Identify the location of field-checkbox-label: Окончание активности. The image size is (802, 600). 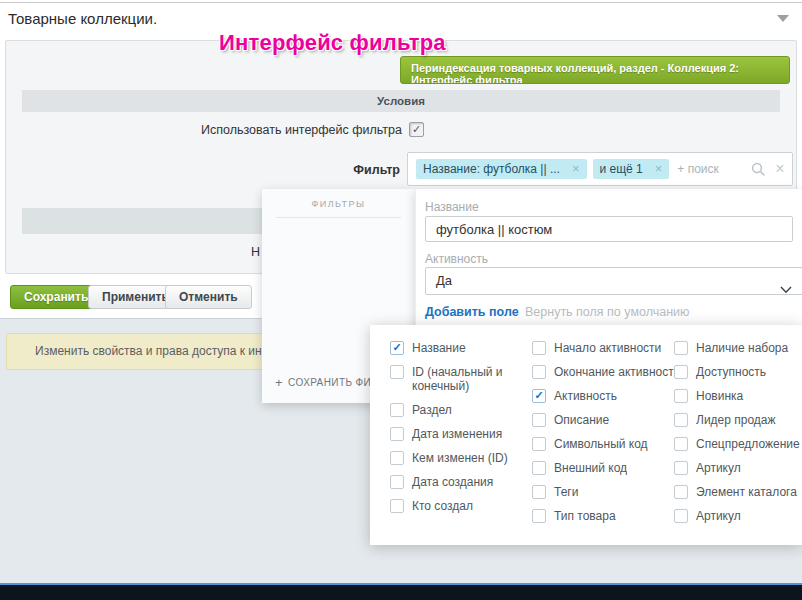
(617, 372).